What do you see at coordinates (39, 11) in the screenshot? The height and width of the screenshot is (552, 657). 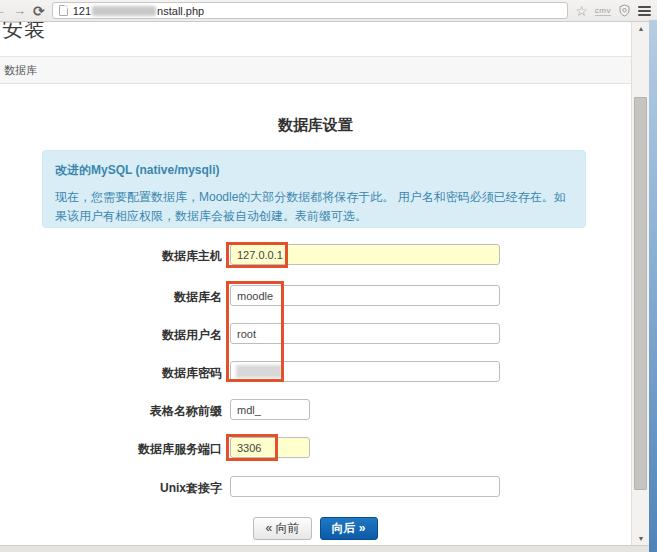 I see `reload-icon: ⟳` at bounding box center [39, 11].